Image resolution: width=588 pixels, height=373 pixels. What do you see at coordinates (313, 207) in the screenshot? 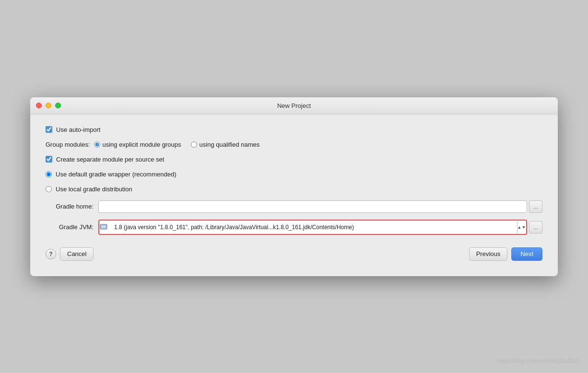
I see `gradle-home-input` at bounding box center [313, 207].